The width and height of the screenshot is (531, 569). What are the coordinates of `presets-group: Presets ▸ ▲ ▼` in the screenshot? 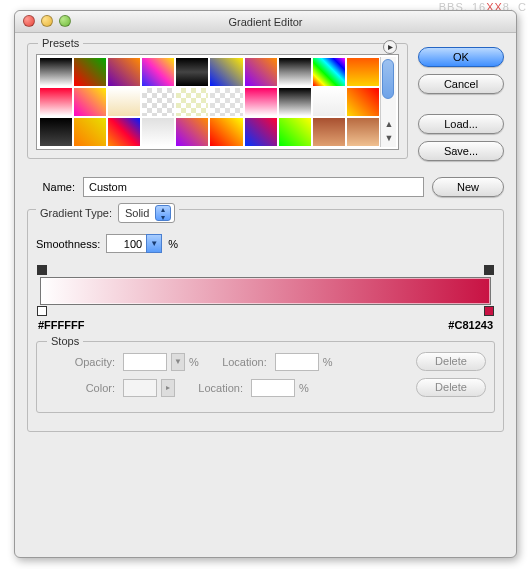 It's located at (218, 101).